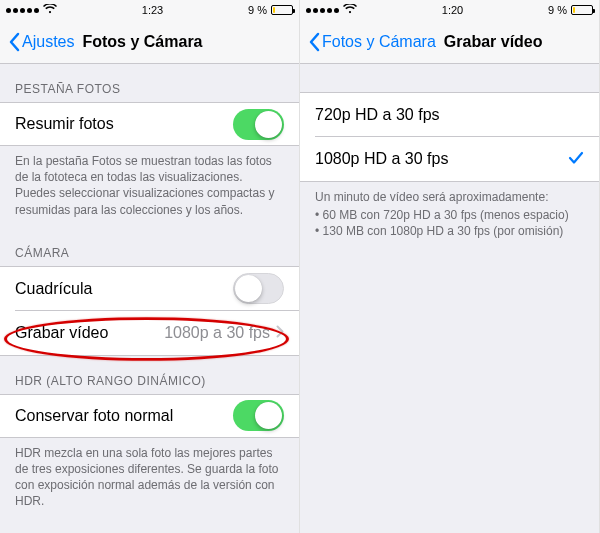 The image size is (600, 533). Describe the element at coordinates (150, 375) in the screenshot. I see `section-header-hdr: HDR (ALTO RANGO DINÁMICO)` at that location.